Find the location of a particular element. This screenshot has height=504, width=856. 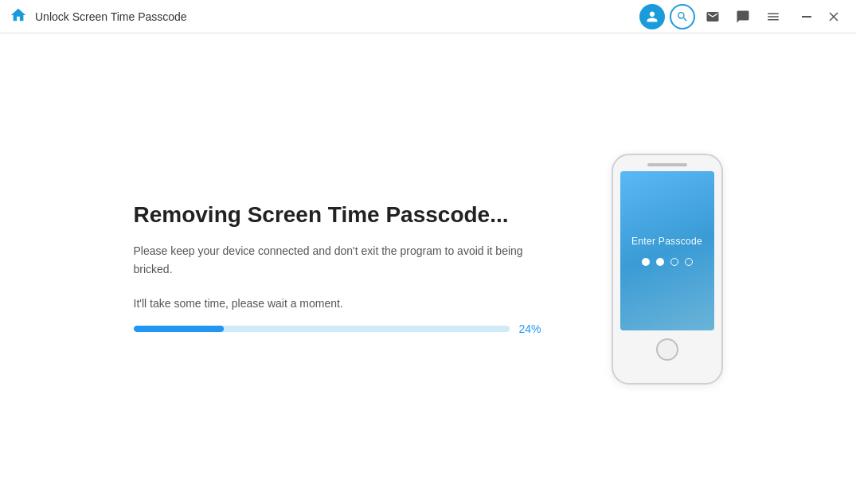

menu-icon is located at coordinates (773, 17).